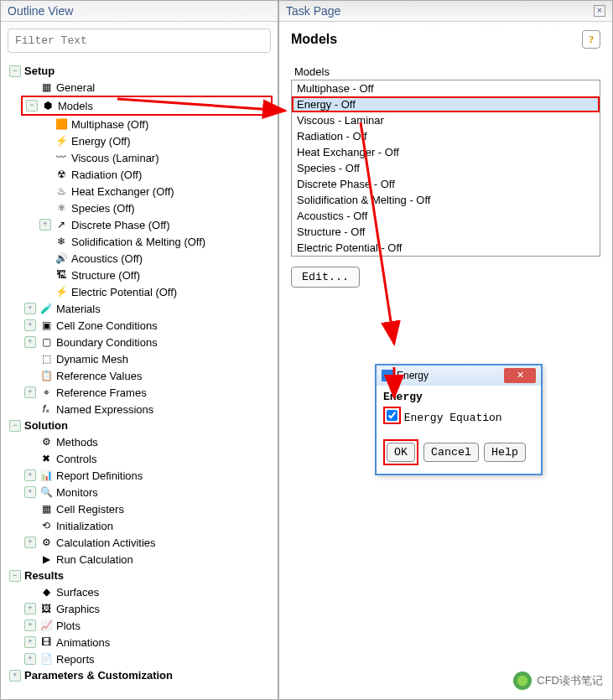 This screenshot has height=700, width=613. Describe the element at coordinates (46, 492) in the screenshot. I see `monitors-icon: 🔍` at that location.